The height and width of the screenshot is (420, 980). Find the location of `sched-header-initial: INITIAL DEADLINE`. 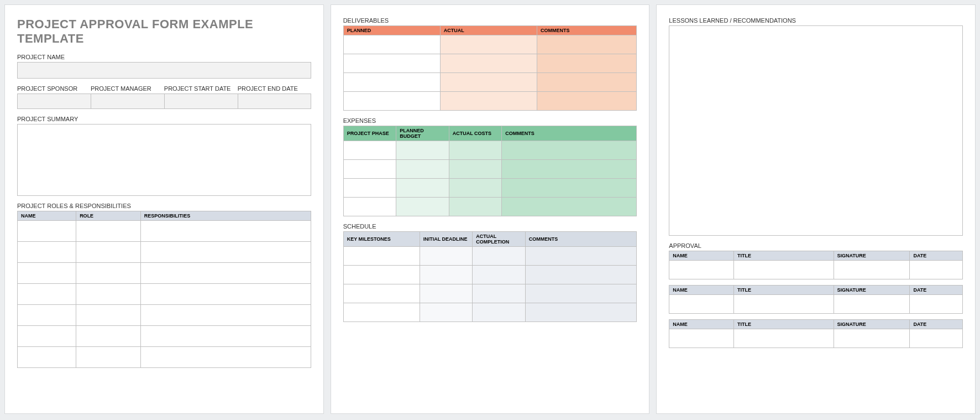

sched-header-initial: INITIAL DEADLINE is located at coordinates (446, 239).